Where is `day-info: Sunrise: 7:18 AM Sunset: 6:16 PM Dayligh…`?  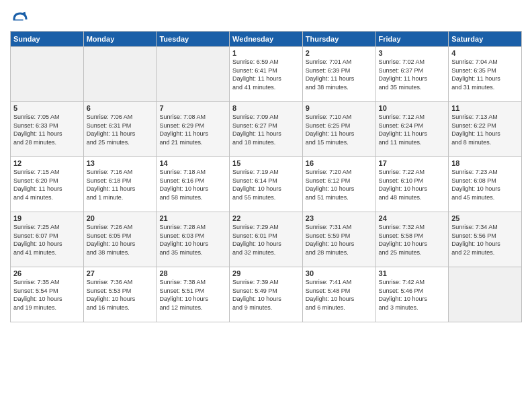
day-info: Sunrise: 7:18 AM Sunset: 6:16 PM Dayligh… is located at coordinates (193, 185).